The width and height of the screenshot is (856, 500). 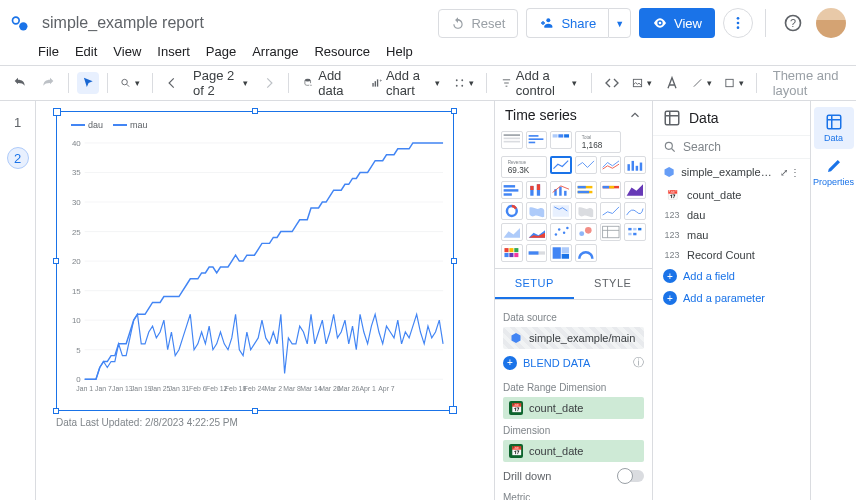 What do you see at coordinates (524, 167) in the screenshot?
I see `chart-type-scorecard-compact: Revenue69.3K` at bounding box center [524, 167].